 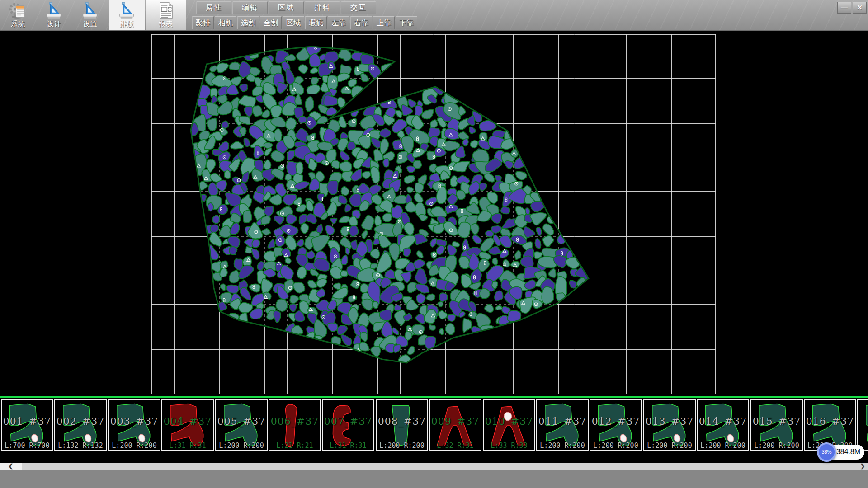 What do you see at coordinates (509, 446) in the screenshot?
I see `piece-lr-count: L:33 R:33` at bounding box center [509, 446].